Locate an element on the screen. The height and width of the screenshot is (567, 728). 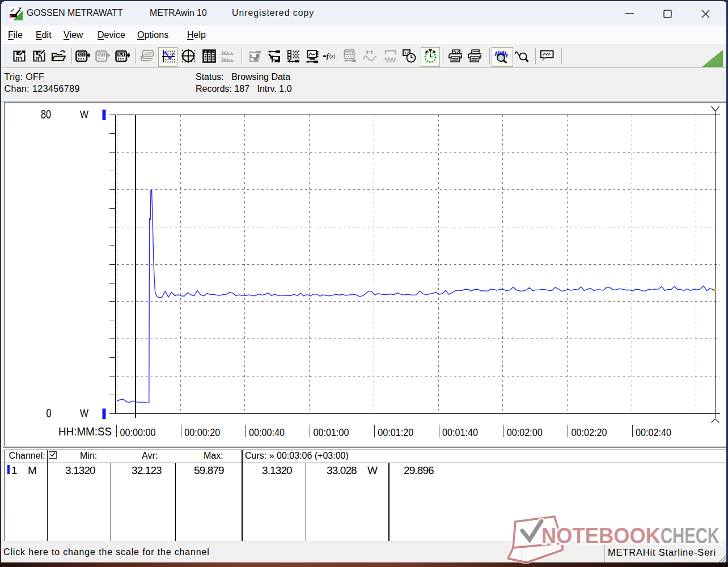
svg-text: 00:00:20 is located at coordinates (202, 432).